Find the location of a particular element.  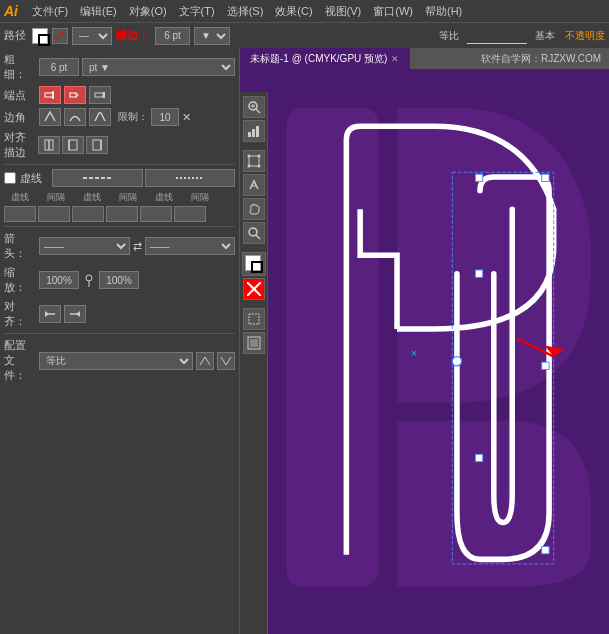

scale-start-input is located at coordinates (59, 280).